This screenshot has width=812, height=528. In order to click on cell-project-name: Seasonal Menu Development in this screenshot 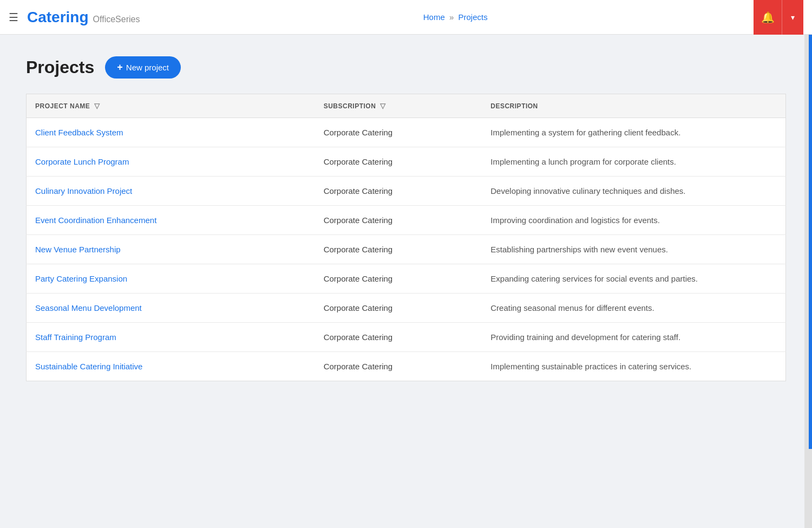, I will do `click(171, 308)`.